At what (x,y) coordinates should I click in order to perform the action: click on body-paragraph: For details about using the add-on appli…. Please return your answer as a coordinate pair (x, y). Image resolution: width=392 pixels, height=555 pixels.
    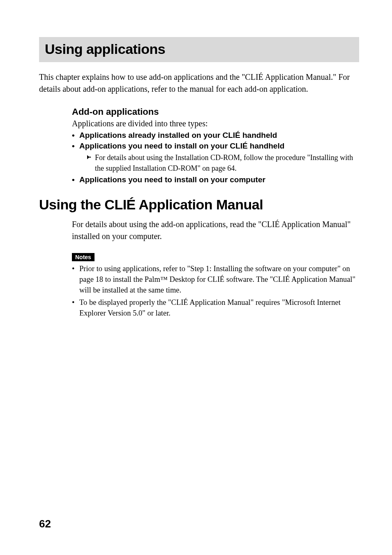
    Looking at the image, I should click on (215, 230).